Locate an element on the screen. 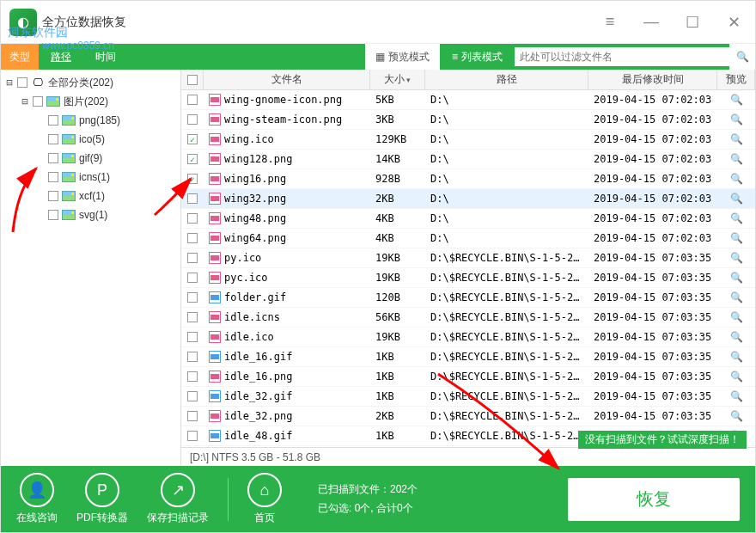  filter-input is located at coordinates (622, 57).